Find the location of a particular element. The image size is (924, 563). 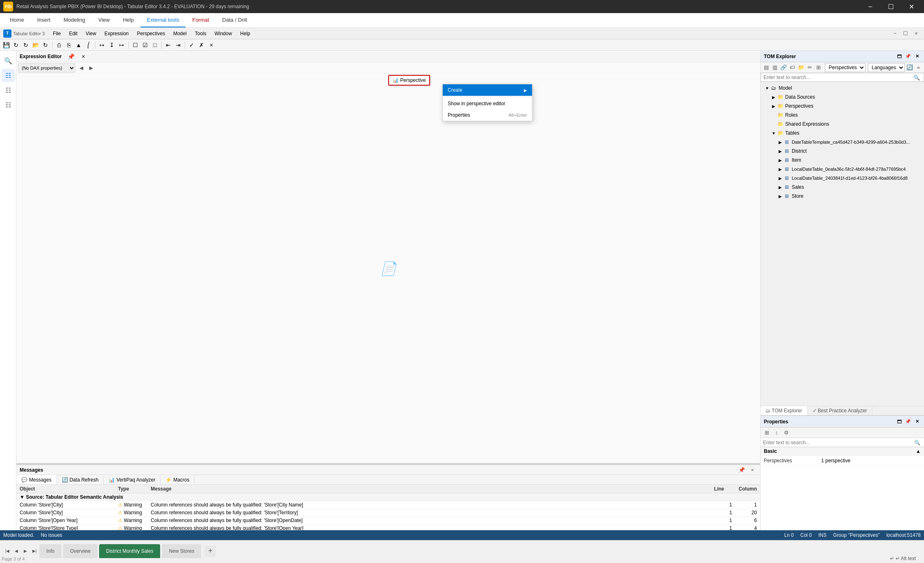

tree-item-tables: ▼ 📁 Tables is located at coordinates (842, 133).